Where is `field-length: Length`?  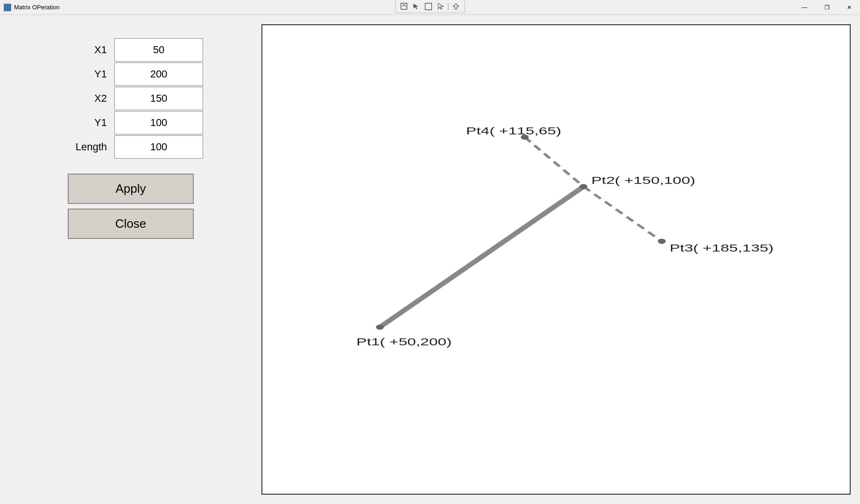
field-length: Length is located at coordinates (131, 147).